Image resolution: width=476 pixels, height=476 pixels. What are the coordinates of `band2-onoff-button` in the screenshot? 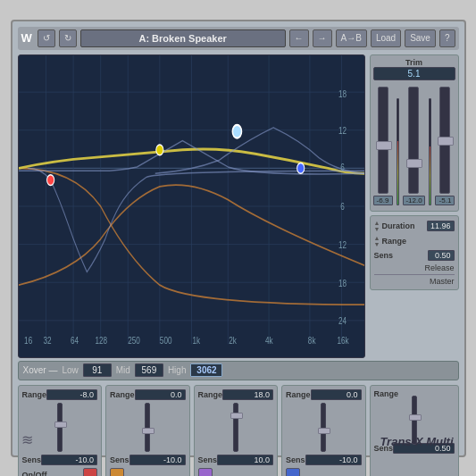 It's located at (117, 472).